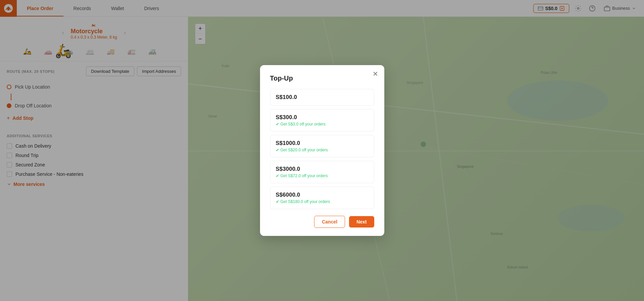  What do you see at coordinates (322, 222) in the screenshot?
I see `modal-footer: Cancel Next` at bounding box center [322, 222].